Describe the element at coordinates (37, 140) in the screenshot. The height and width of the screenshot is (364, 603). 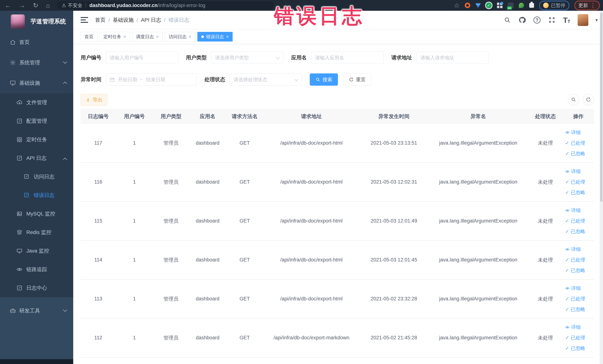
I see `sidebar-item-label: 定时任务` at that location.